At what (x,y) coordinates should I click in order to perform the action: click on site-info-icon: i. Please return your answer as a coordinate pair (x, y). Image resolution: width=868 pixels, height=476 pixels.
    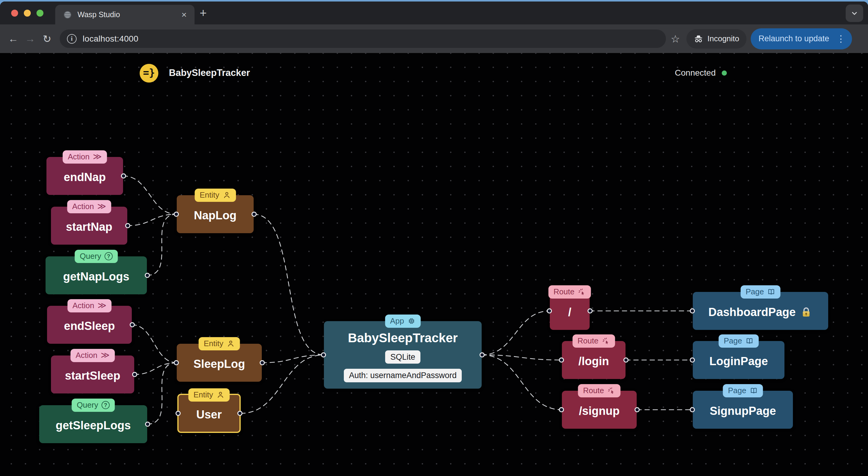
    Looking at the image, I should click on (72, 39).